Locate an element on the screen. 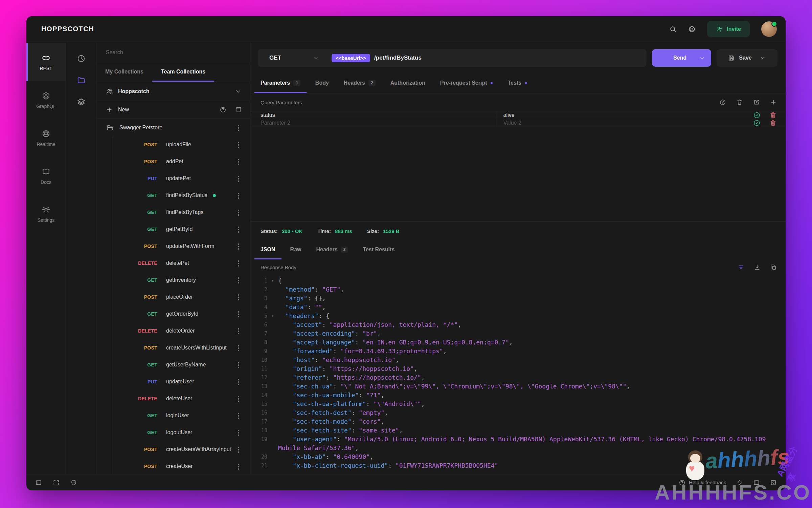 The height and width of the screenshot is (508, 812). request-row: GET getUserByName is located at coordinates (173, 365).